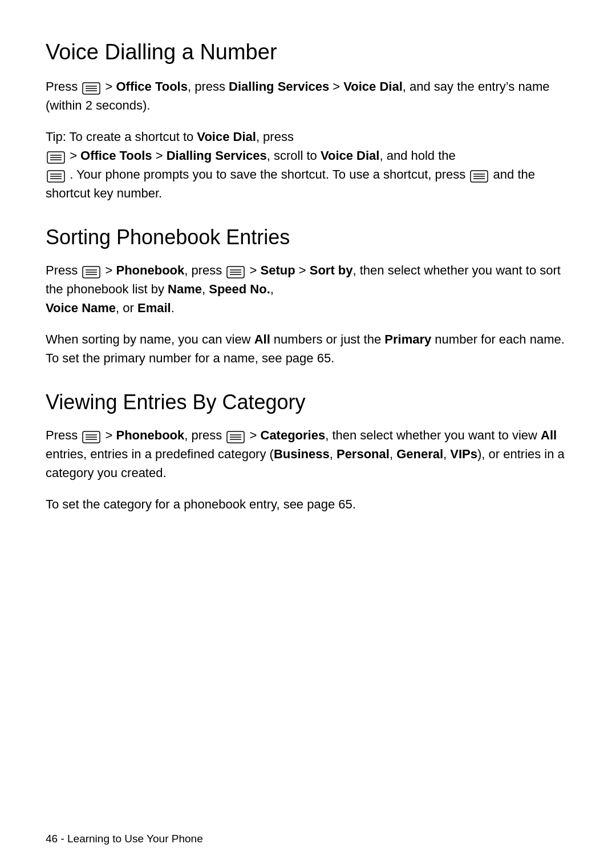 The height and width of the screenshot is (868, 616). What do you see at coordinates (262, 339) in the screenshot?
I see `sp2-bold1: All` at bounding box center [262, 339].